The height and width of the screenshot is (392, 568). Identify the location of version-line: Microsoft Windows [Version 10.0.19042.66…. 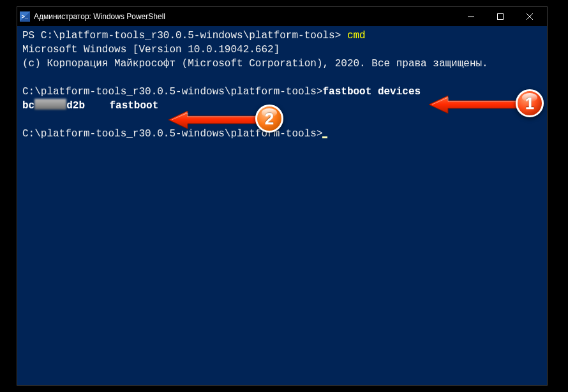
(282, 50).